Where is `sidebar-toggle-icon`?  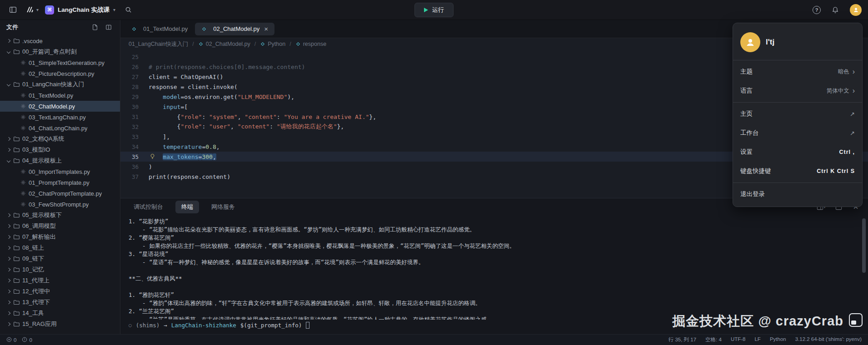 sidebar-toggle-icon is located at coordinates (13, 10).